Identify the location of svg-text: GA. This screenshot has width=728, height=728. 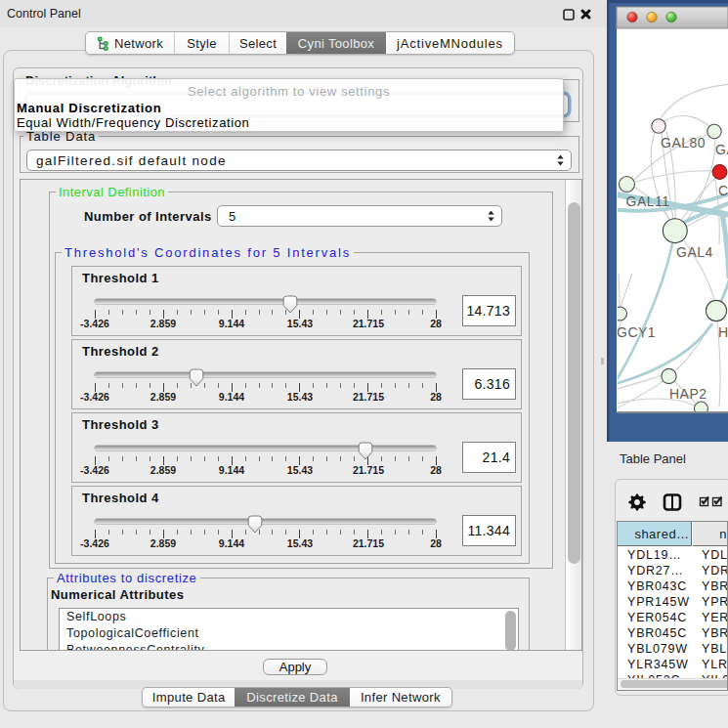
(721, 150).